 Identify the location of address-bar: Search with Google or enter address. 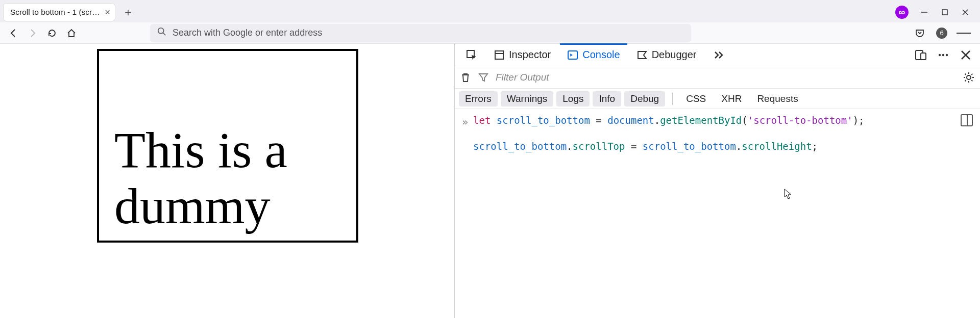
(421, 33).